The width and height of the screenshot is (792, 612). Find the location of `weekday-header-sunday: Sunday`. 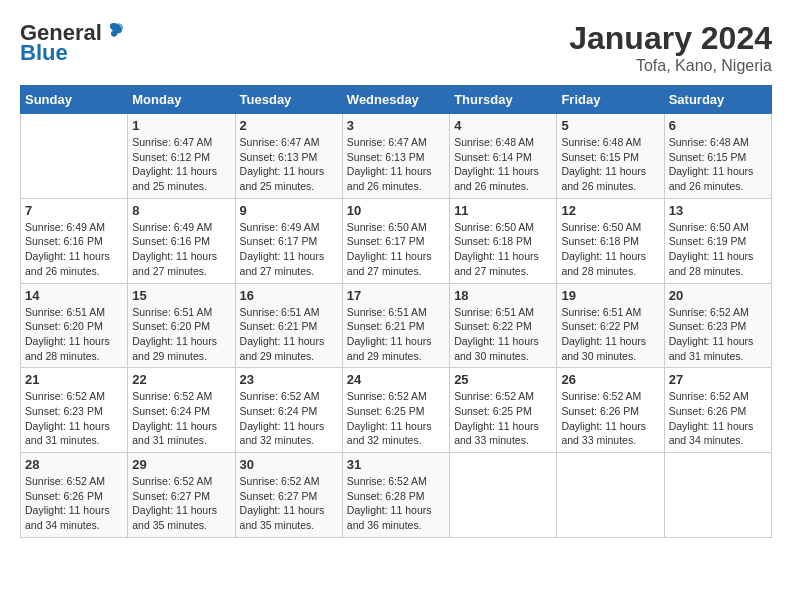

weekday-header-sunday: Sunday is located at coordinates (74, 100).